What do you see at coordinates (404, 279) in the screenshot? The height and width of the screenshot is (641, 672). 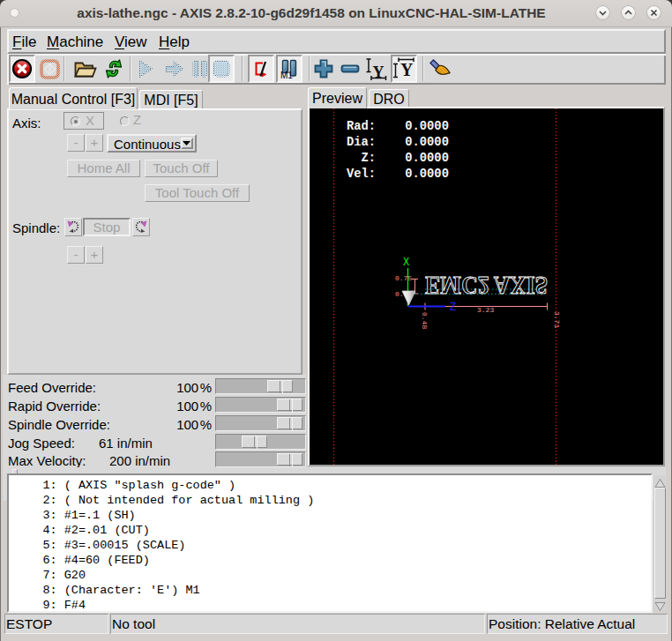 I see `svg-text: 0.75` at bounding box center [404, 279].